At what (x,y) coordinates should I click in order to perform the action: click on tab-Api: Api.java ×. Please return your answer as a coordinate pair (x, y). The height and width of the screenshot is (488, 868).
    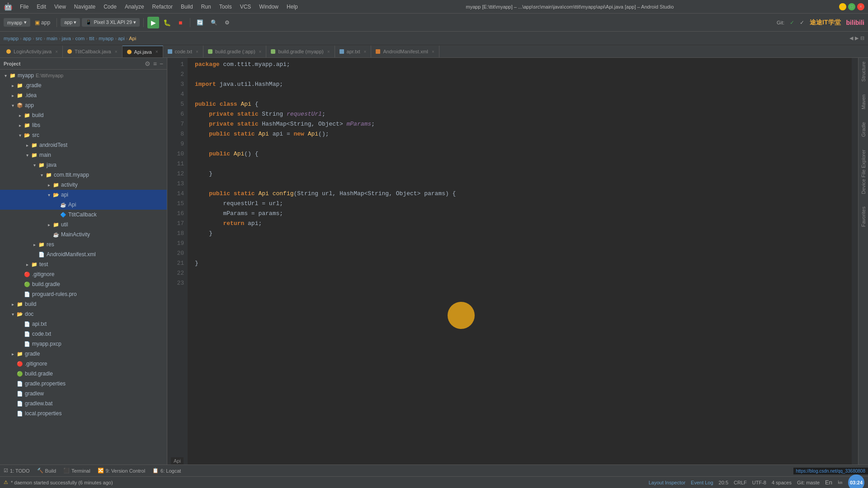
    Looking at the image, I should click on (143, 52).